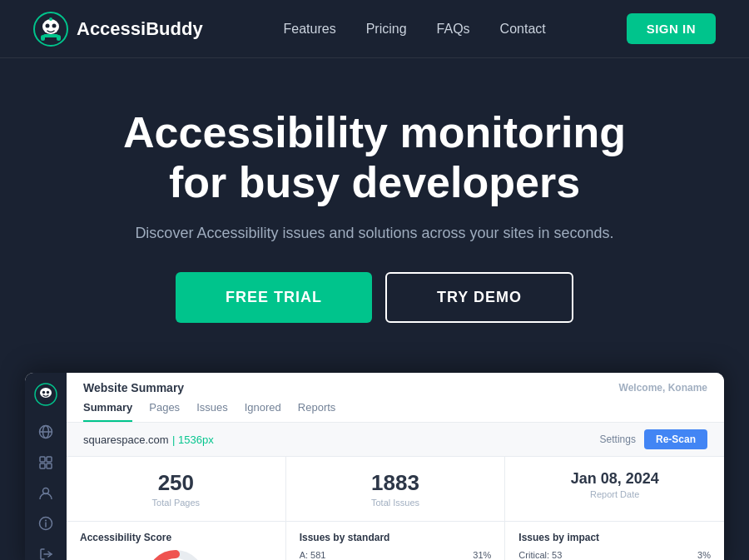  What do you see at coordinates (614, 479) in the screenshot?
I see `stat-date-value: Jan 08, 2024` at bounding box center [614, 479].